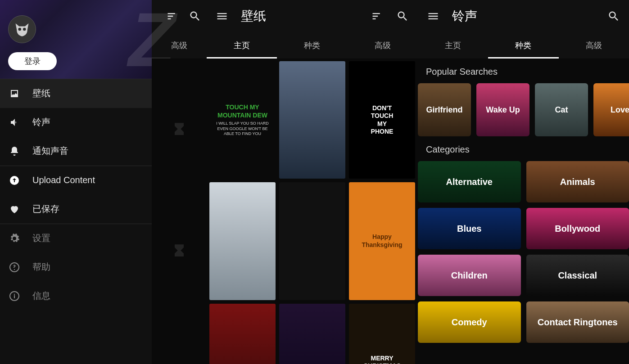 This screenshot has height=364, width=629. Describe the element at coordinates (179, 211) in the screenshot. I see `content-loading` at that location.